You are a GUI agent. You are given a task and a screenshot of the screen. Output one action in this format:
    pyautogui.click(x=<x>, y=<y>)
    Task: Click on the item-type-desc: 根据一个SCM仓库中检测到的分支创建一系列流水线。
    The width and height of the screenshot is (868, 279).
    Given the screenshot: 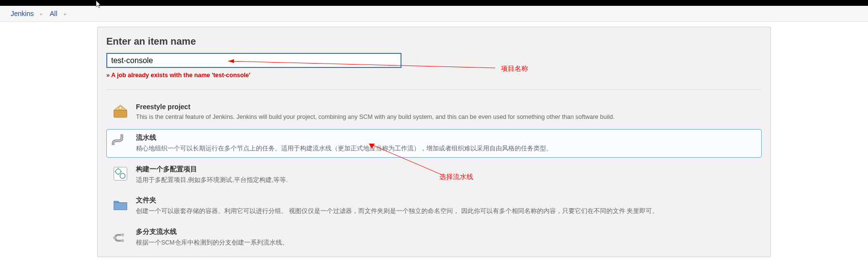 What is the action you would take?
    pyautogui.click(x=212, y=243)
    